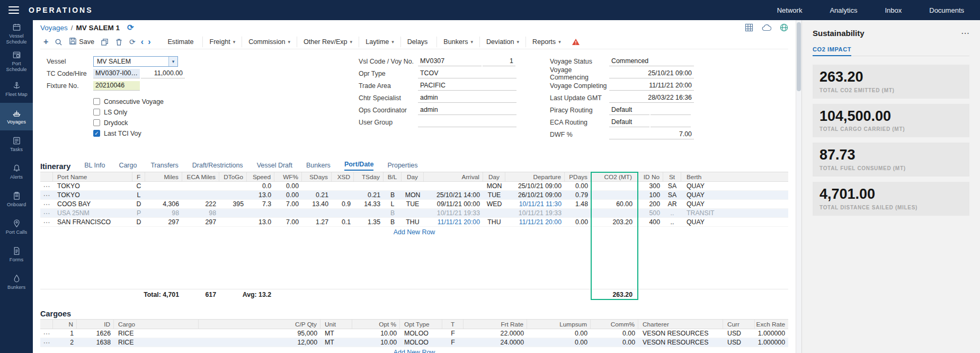  Describe the element at coordinates (317, 195) in the screenshot. I see `cell-sdays: 0.21` at that location.